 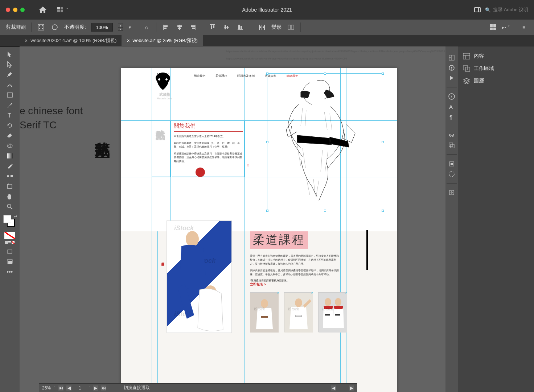 What do you see at coordinates (10, 75) in the screenshot?
I see `pen-tool` at bounding box center [10, 75].